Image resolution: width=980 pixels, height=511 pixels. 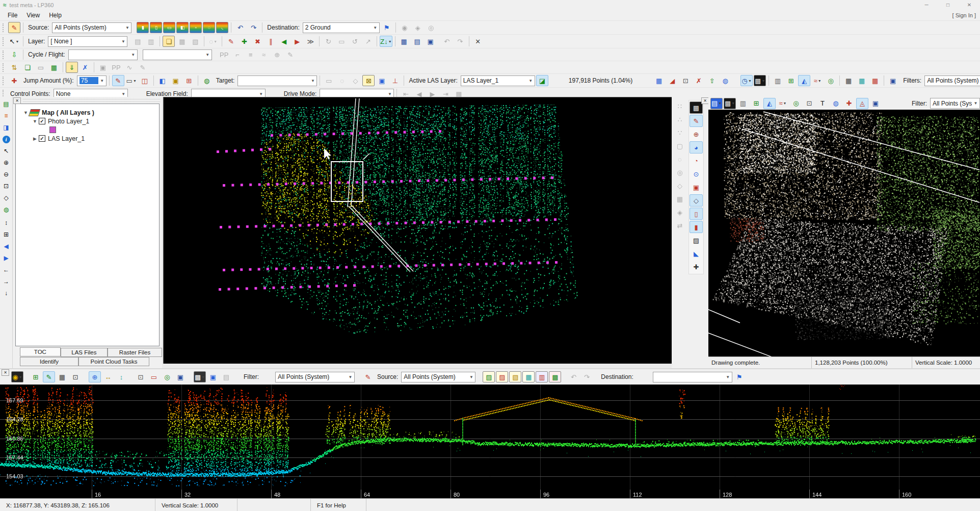 I want to click on hillshade-icon: ◭, so click(x=804, y=81).